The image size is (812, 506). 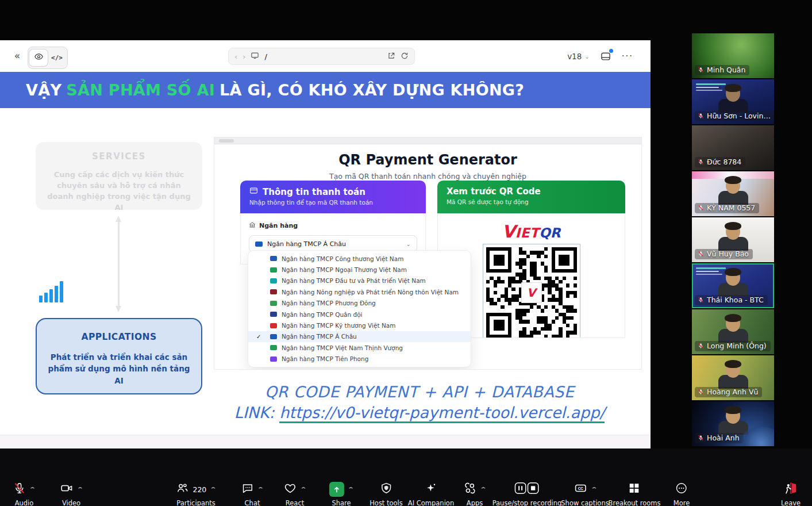 What do you see at coordinates (337, 489) in the screenshot?
I see `share-icon` at bounding box center [337, 489].